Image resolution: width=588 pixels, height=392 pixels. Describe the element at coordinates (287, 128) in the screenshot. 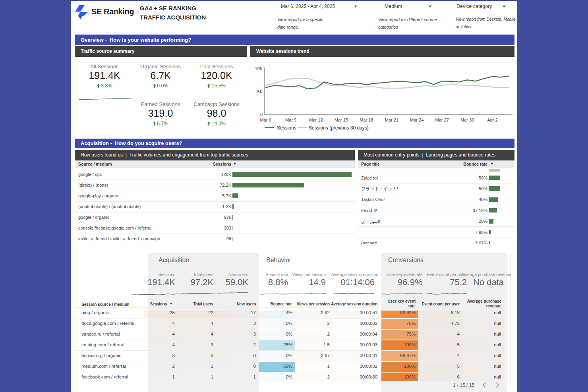

I see `svg-text: Sessions` at that location.